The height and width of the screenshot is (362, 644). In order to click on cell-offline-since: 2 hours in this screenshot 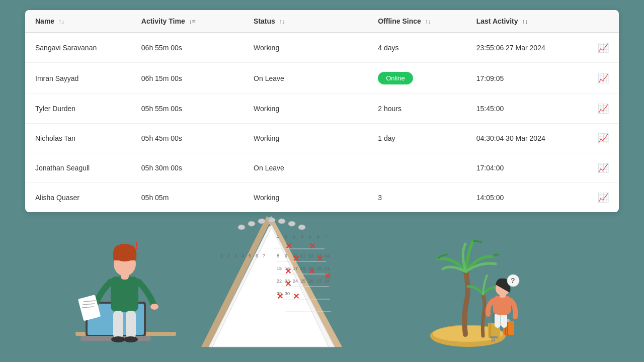, I will do `click(417, 109)`.